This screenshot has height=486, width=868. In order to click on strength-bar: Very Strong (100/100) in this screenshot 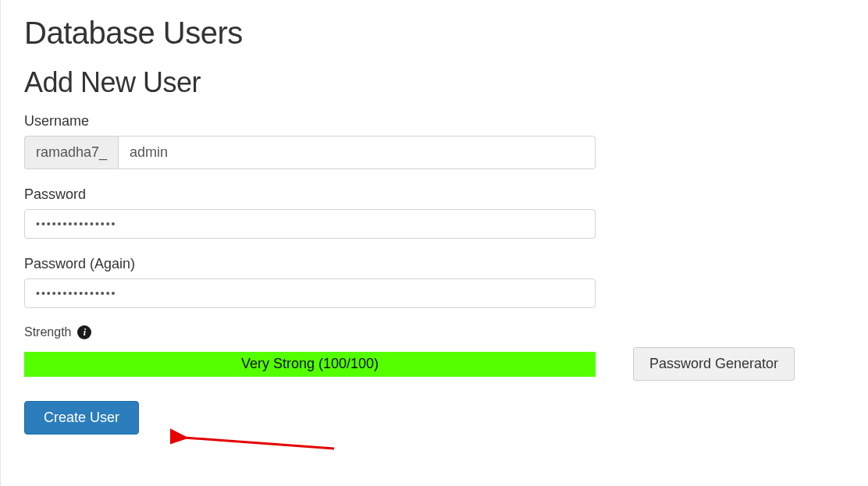, I will do `click(310, 364)`.